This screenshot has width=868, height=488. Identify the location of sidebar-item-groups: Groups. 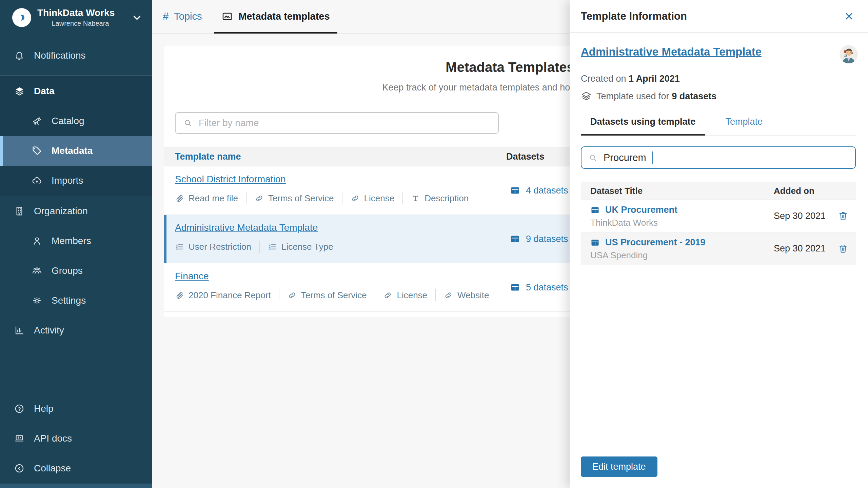
(76, 271).